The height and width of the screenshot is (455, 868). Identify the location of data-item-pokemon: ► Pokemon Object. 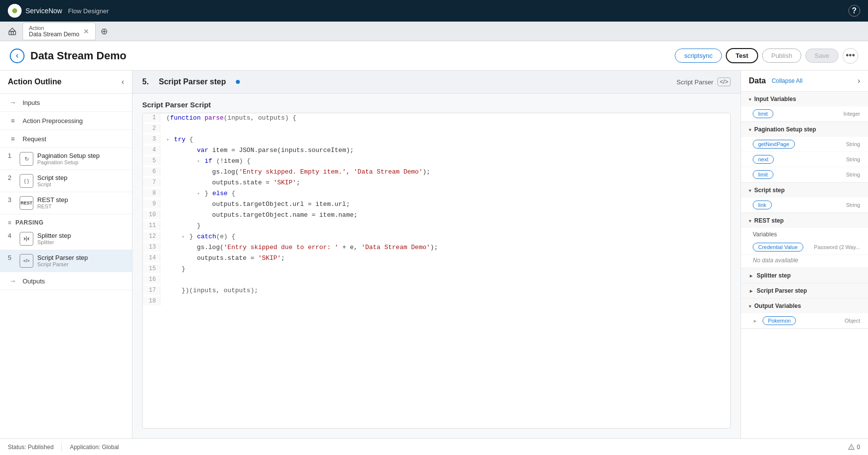
(804, 321).